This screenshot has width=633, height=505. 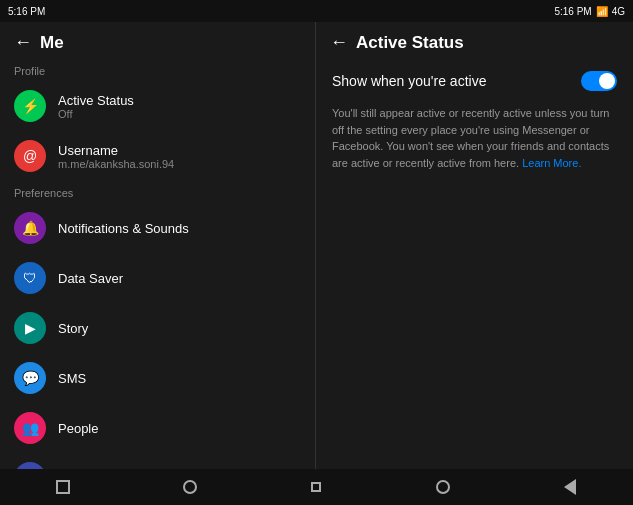 I want to click on status-bar-left: 5:16 PM, so click(x=26, y=12).